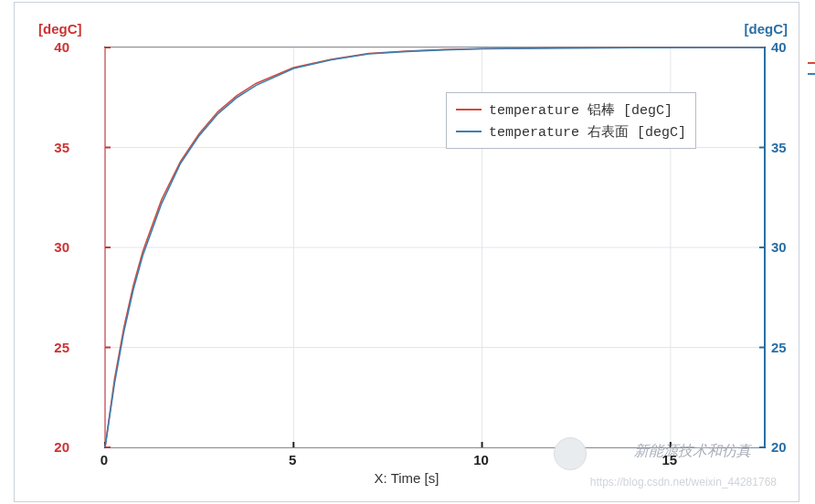  Describe the element at coordinates (51, 347) in the screenshot. I see `y-tick-left: 25` at that location.